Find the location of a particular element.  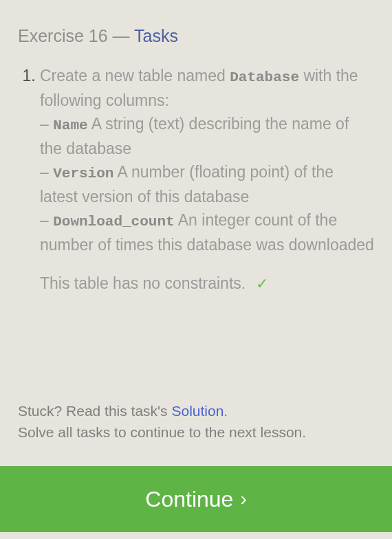

code-table-name: Database is located at coordinates (264, 77).